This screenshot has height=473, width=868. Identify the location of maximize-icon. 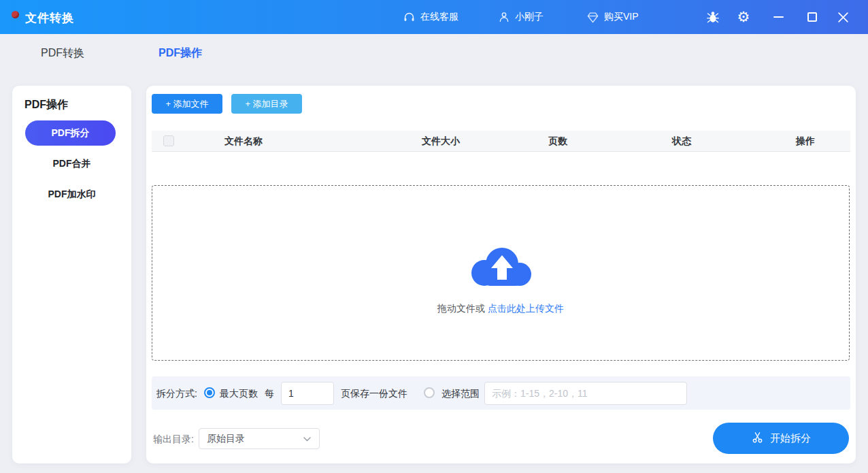
(812, 17).